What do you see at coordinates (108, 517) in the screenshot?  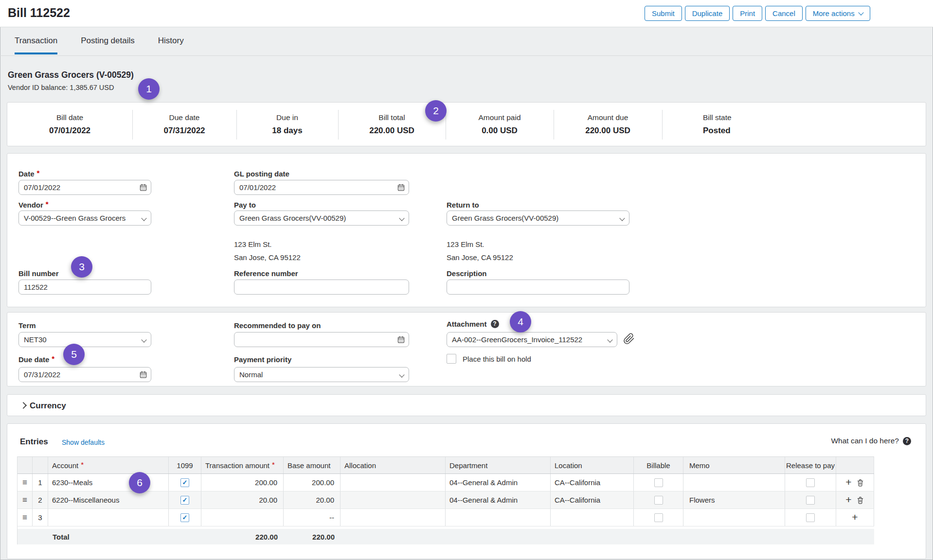 I see `account-cell` at bounding box center [108, 517].